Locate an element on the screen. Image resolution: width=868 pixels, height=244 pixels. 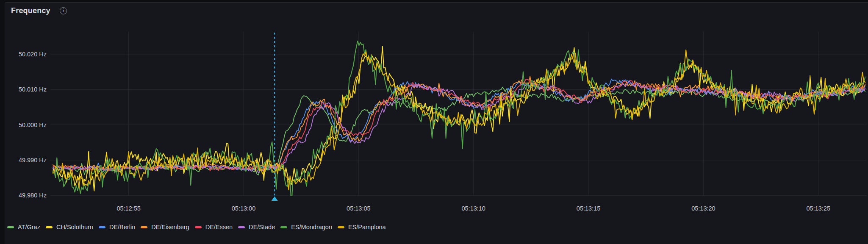
annotation-triangle-icon is located at coordinates (275, 199).